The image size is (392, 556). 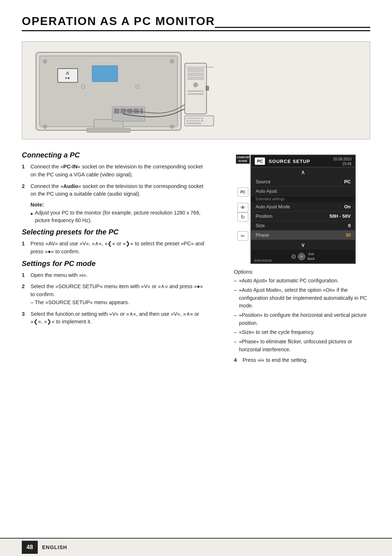 What do you see at coordinates (114, 171) in the screenshot?
I see `connecting-step-1: 1 Connect the »PC-IN« socket on the tele…` at bounding box center [114, 171].